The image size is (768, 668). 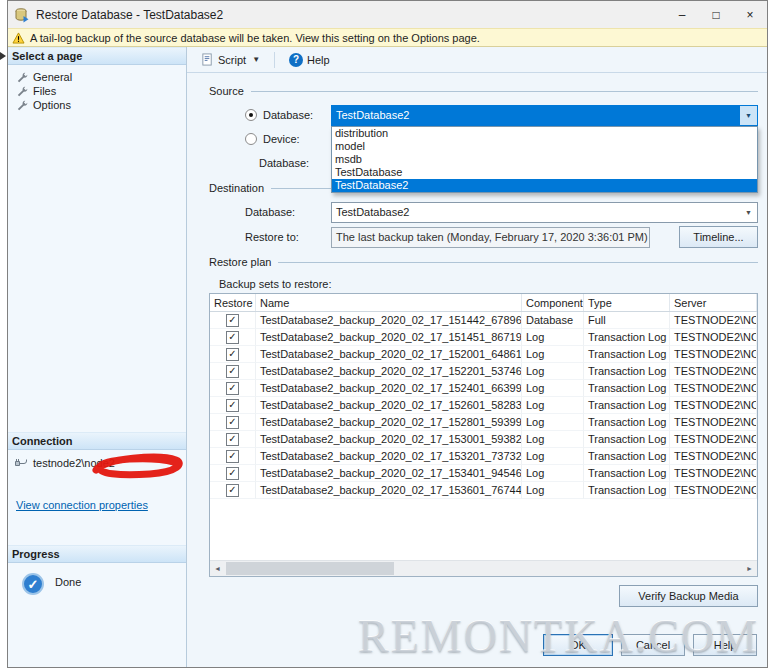 I want to click on table-row: ✓TestDatabase2_backup_2020_02_17_151442_…, so click(x=484, y=320).